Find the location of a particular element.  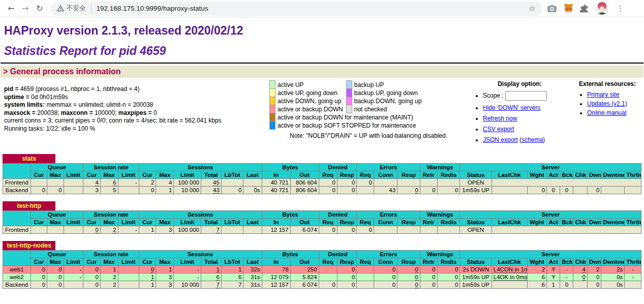

col-group-session-rate: Session rate is located at coordinates (111, 254).